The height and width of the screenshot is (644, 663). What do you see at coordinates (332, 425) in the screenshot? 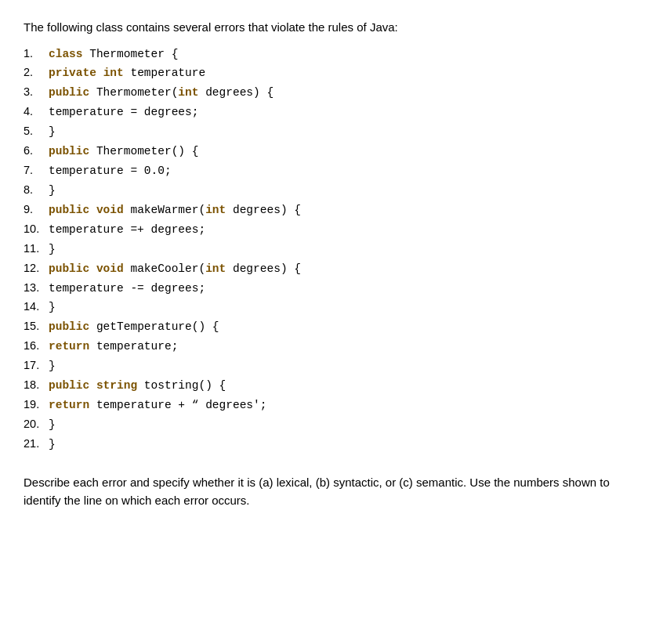
I see `code-line-20: 20. }` at bounding box center [332, 425].